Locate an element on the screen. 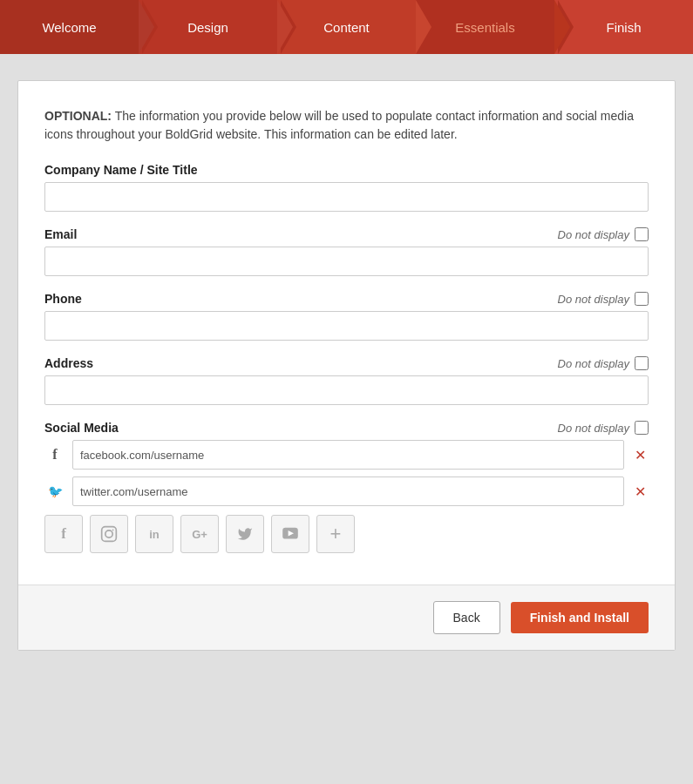 This screenshot has width=693, height=784. twitter-row: 🐦 ✕ is located at coordinates (347, 491).